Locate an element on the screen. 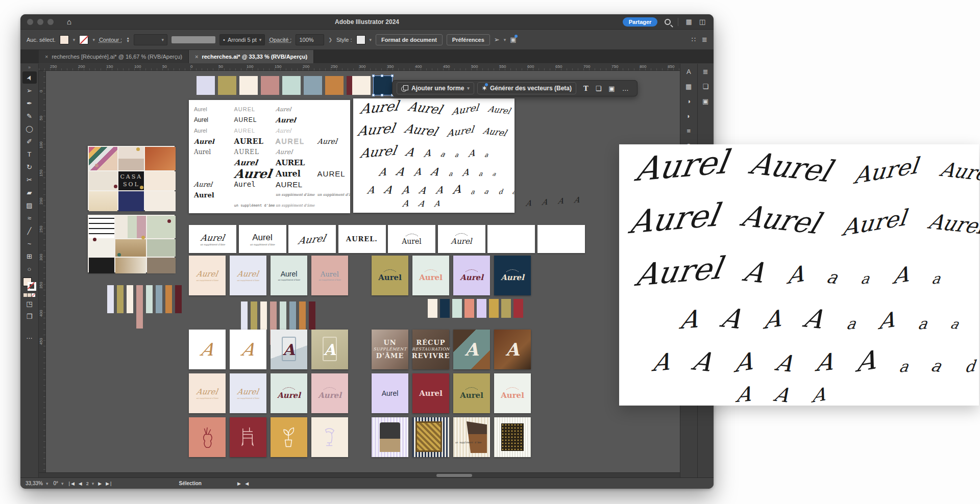  status-arrows: ▶ ◀ is located at coordinates (244, 484).